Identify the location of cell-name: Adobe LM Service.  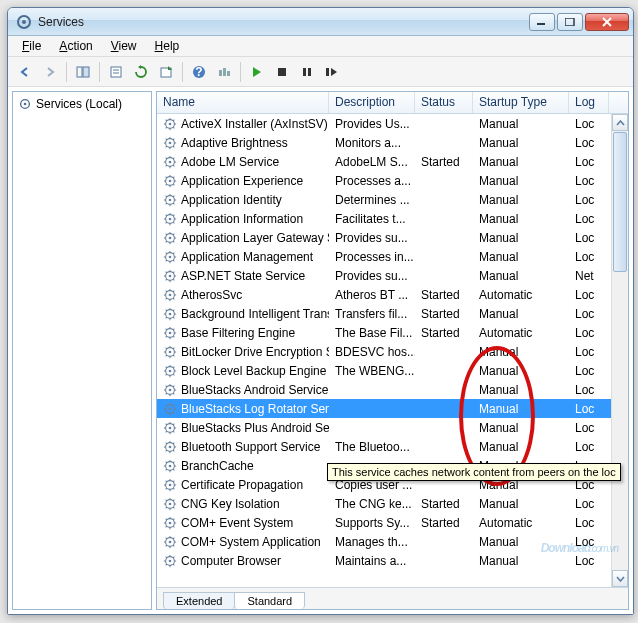
(243, 162).